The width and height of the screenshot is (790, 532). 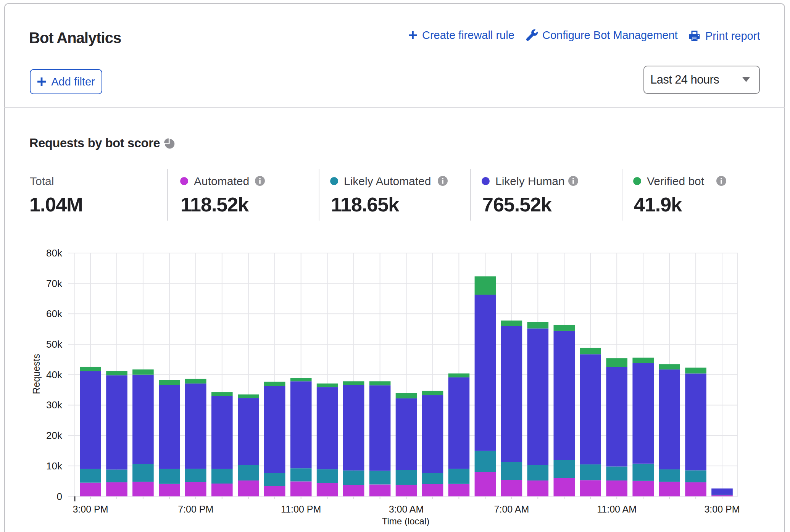 What do you see at coordinates (406, 521) in the screenshot?
I see `svg-text: Time (local)` at bounding box center [406, 521].